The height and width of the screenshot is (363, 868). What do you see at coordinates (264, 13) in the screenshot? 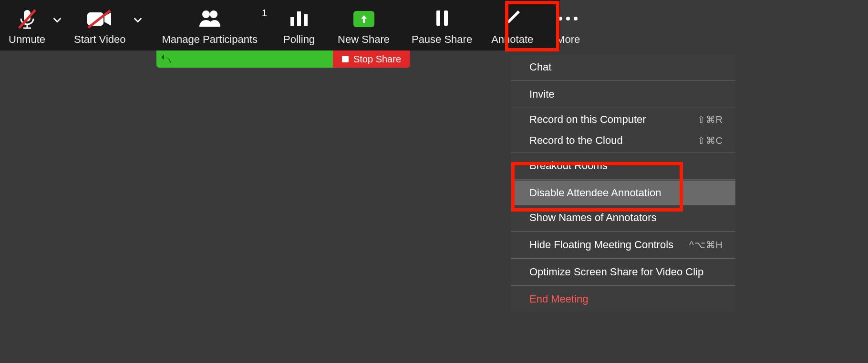
I see `participants-count-badge: 1` at bounding box center [264, 13].